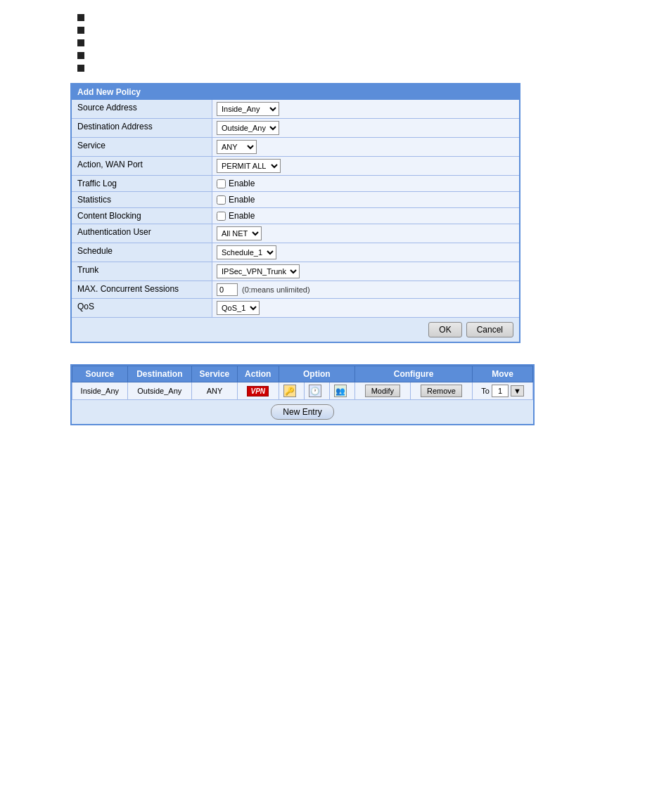 The image size is (671, 812). I want to click on select-destination-address: Outside_Any Inside_Any Any, so click(248, 128).